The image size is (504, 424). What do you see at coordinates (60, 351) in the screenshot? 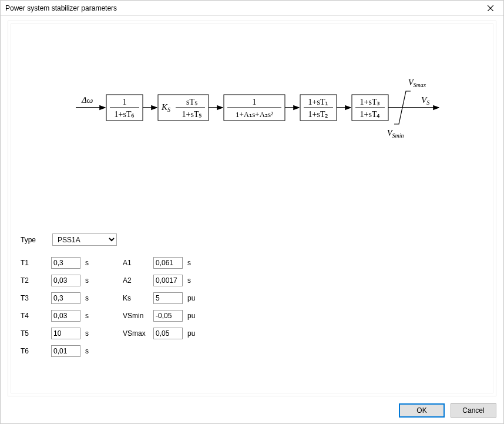
I see `field-t6: T6 s` at bounding box center [60, 351].